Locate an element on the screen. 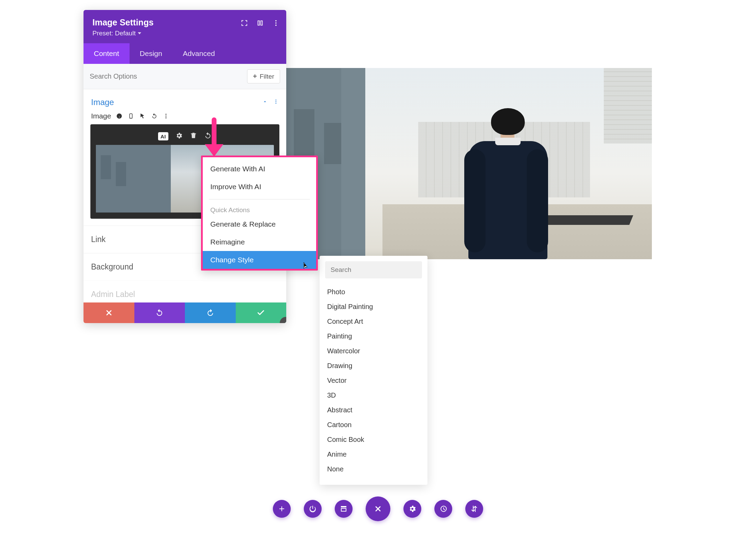 The width and height of the screenshot is (756, 538). image-field-label-row: Image ? is located at coordinates (185, 117).